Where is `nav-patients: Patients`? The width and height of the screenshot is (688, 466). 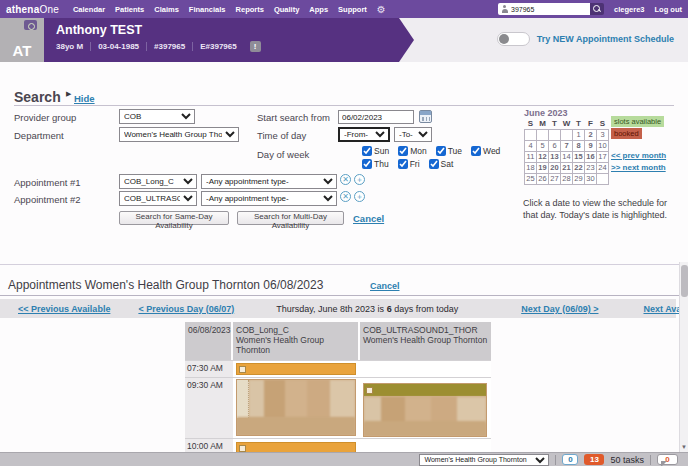 nav-patients: Patients is located at coordinates (130, 10).